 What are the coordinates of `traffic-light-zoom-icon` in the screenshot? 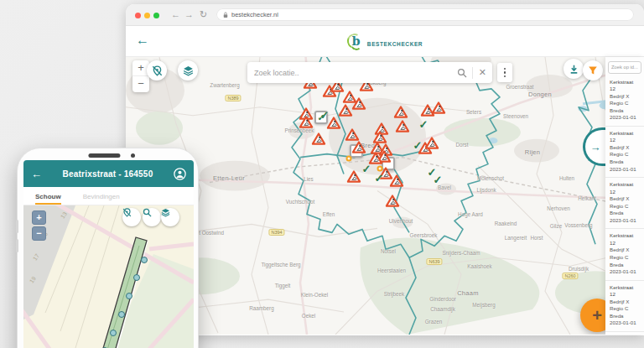 It's located at (156, 15).